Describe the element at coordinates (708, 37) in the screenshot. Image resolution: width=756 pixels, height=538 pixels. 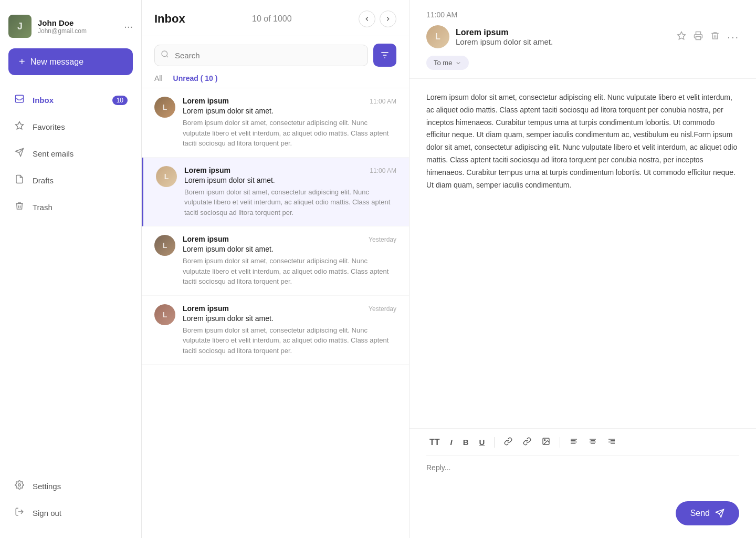
I see `detail-action-buttons: ···` at that location.